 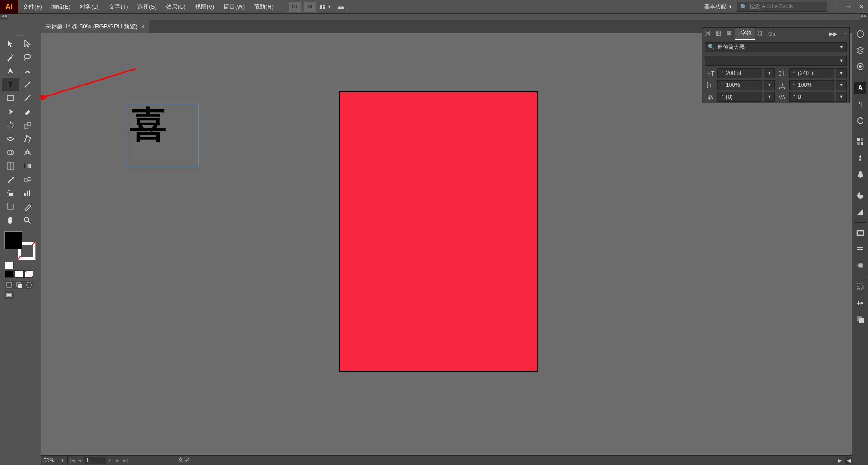 What do you see at coordinates (163, 125) in the screenshot?
I see `text-content: 喜` at bounding box center [163, 125].